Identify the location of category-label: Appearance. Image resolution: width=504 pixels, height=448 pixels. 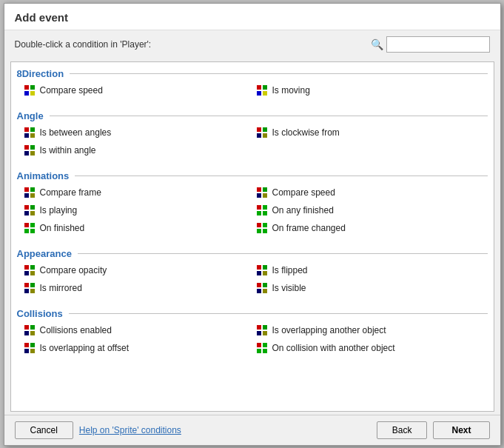
(44, 253).